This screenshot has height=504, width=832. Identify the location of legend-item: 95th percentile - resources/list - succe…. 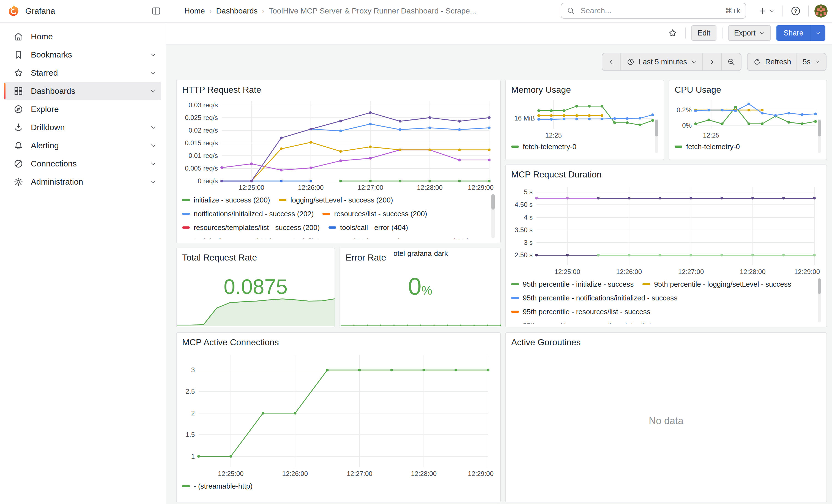
(581, 312).